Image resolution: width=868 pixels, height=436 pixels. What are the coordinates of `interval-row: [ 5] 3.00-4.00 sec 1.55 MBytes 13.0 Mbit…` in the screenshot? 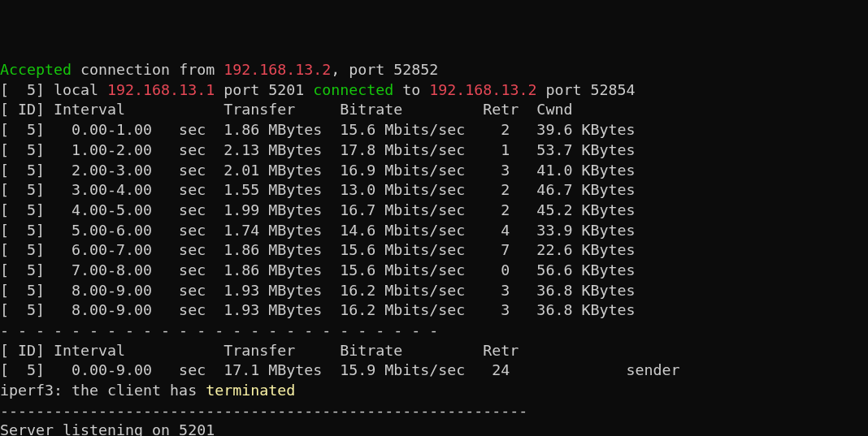 It's located at (317, 190).